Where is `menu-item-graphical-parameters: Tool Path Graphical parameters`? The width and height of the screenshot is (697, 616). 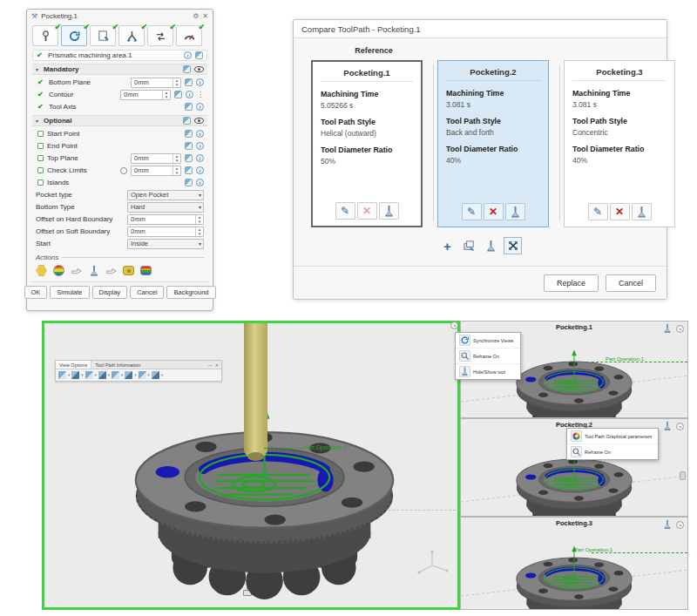
menu-item-graphical-parameters: Tool Path Graphical parameters is located at coordinates (612, 436).